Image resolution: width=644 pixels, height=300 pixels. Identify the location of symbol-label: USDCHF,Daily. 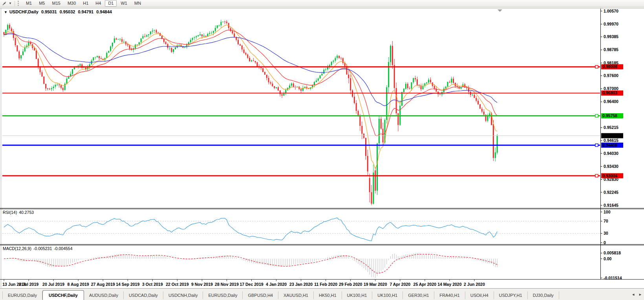
(24, 12).